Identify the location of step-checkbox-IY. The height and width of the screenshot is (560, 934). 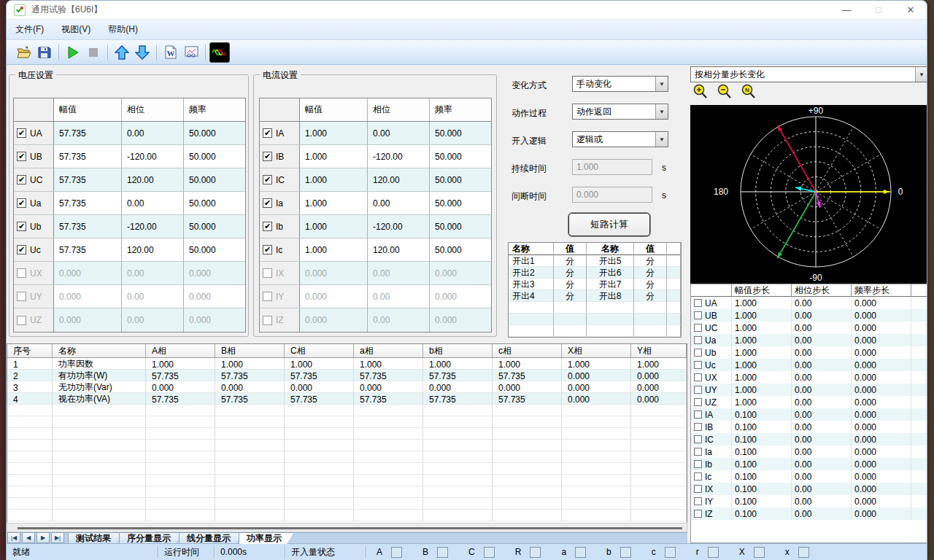
(698, 502).